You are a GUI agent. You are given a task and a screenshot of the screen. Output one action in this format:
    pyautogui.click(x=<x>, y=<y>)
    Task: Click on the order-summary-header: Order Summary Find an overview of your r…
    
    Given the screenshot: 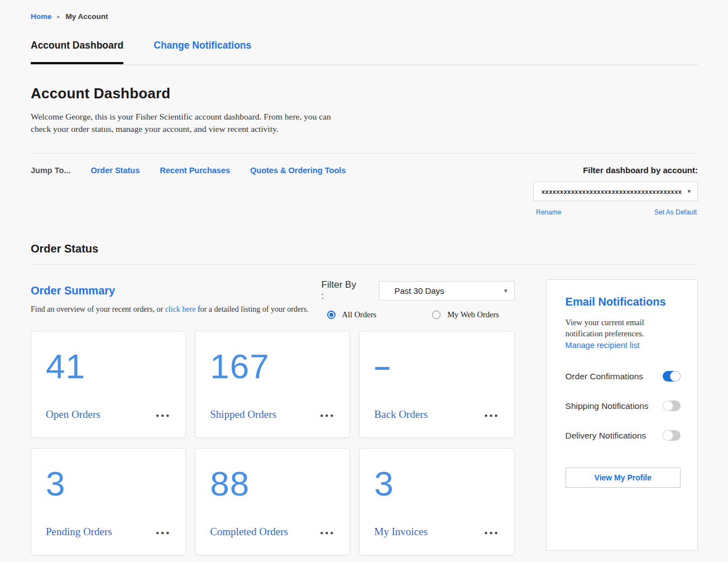 What is the action you would take?
    pyautogui.click(x=272, y=299)
    